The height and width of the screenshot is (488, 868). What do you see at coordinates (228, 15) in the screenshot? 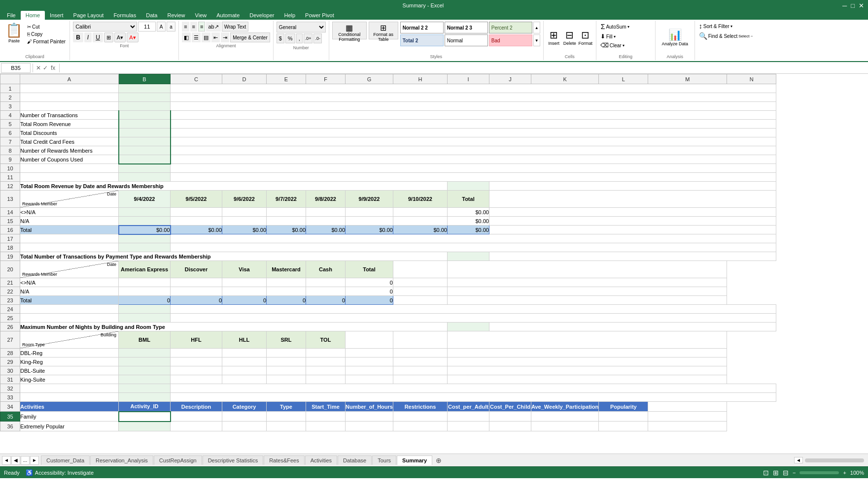
I see `tab-automate: Automate` at bounding box center [228, 15].